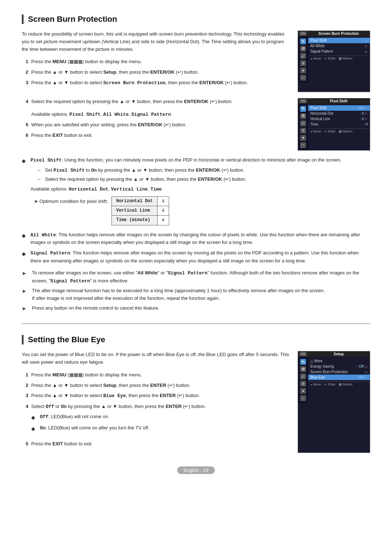  I want to click on tv-row-2-pixel-shift: Pixel Shift : On ▷, so click(339, 108).